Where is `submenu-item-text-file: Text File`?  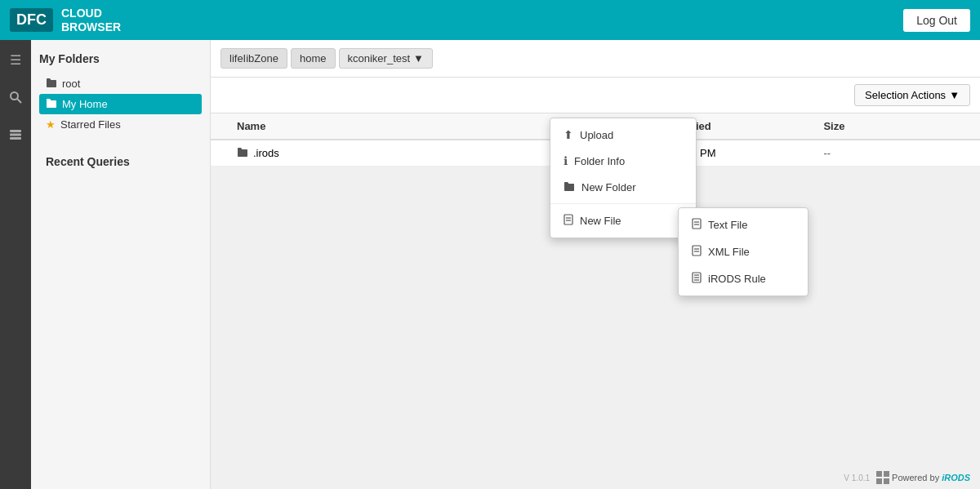 submenu-item-text-file: Text File is located at coordinates (743, 225).